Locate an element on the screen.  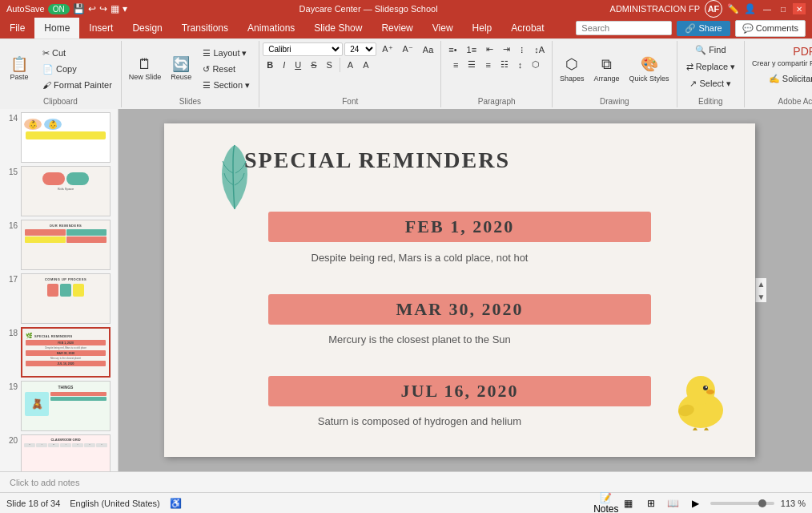
search-input is located at coordinates (624, 28).